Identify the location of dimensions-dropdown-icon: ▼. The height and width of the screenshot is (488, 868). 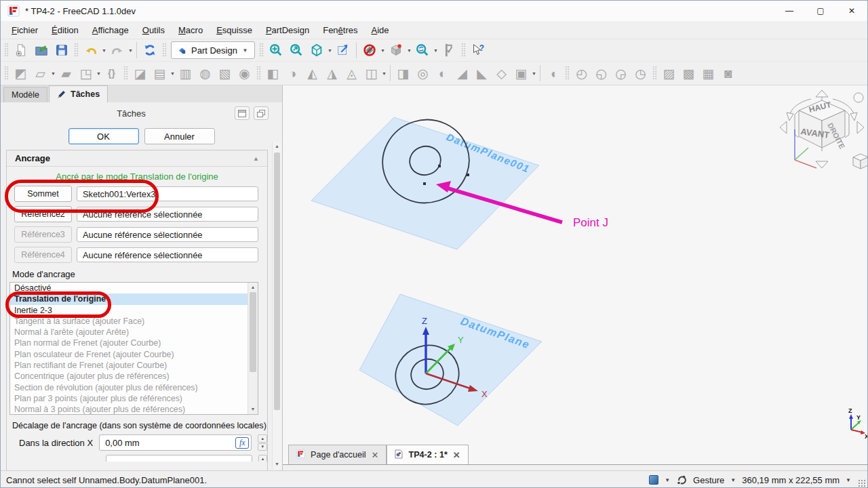
(848, 480).